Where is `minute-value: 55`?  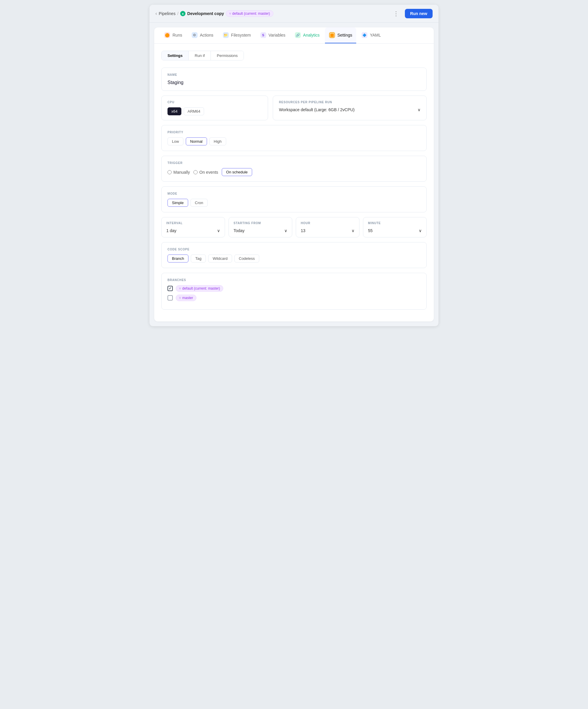 minute-value: 55 is located at coordinates (370, 231).